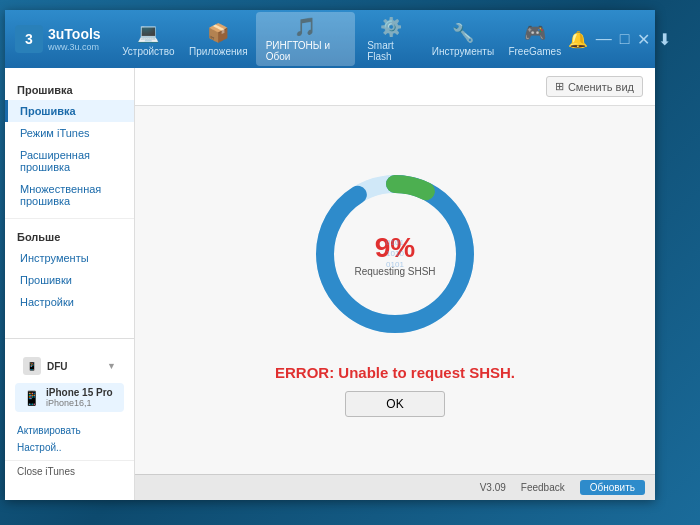 This screenshot has width=700, height=525. I want to click on progress-label: Requesting SHSH, so click(394, 270).